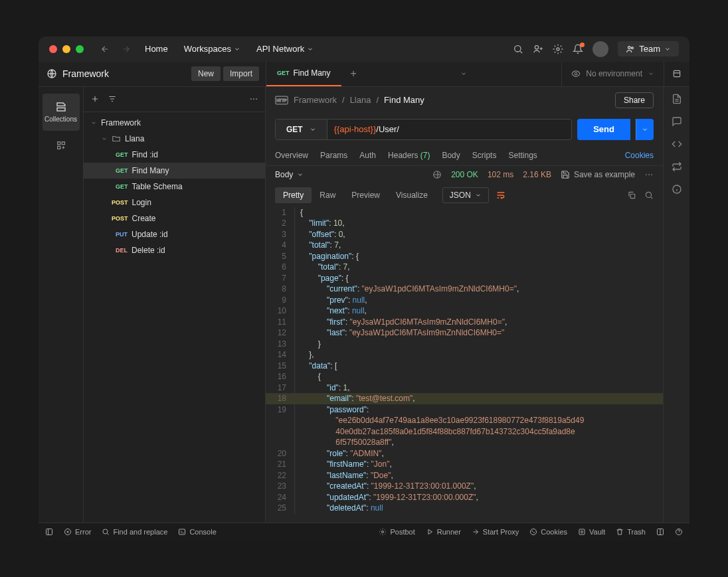 The image size is (728, 577). What do you see at coordinates (644, 129) in the screenshot?
I see `send-dropdown` at bounding box center [644, 129].